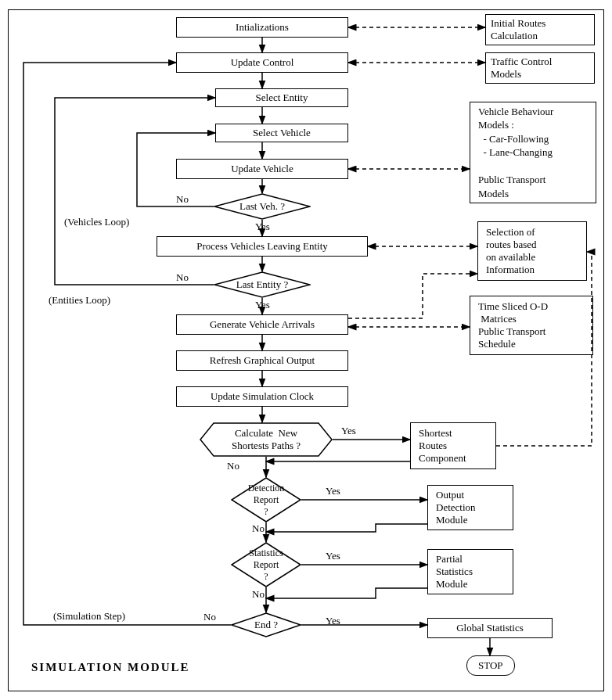 The image size is (612, 700). What do you see at coordinates (532, 251) in the screenshot?
I see `side-route-selection: Selection of routes based on available I…` at bounding box center [532, 251].